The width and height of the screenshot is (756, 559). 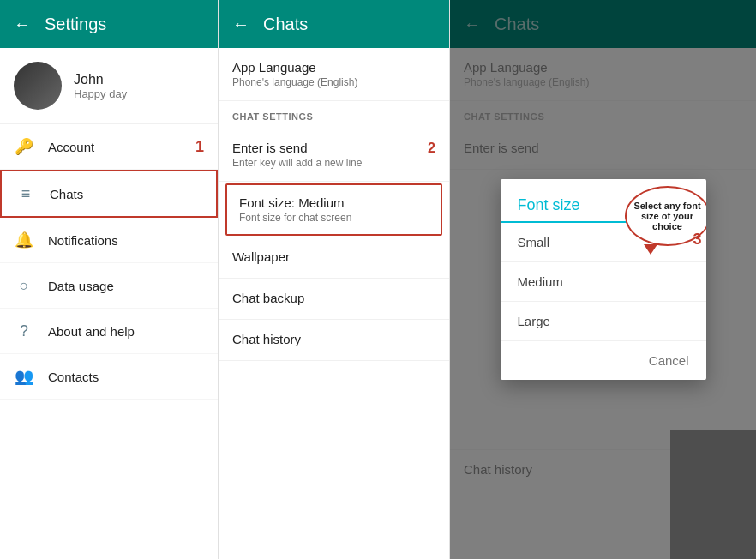 I want to click on font-size-subtitle: Font size for chat screen, so click(x=334, y=218).